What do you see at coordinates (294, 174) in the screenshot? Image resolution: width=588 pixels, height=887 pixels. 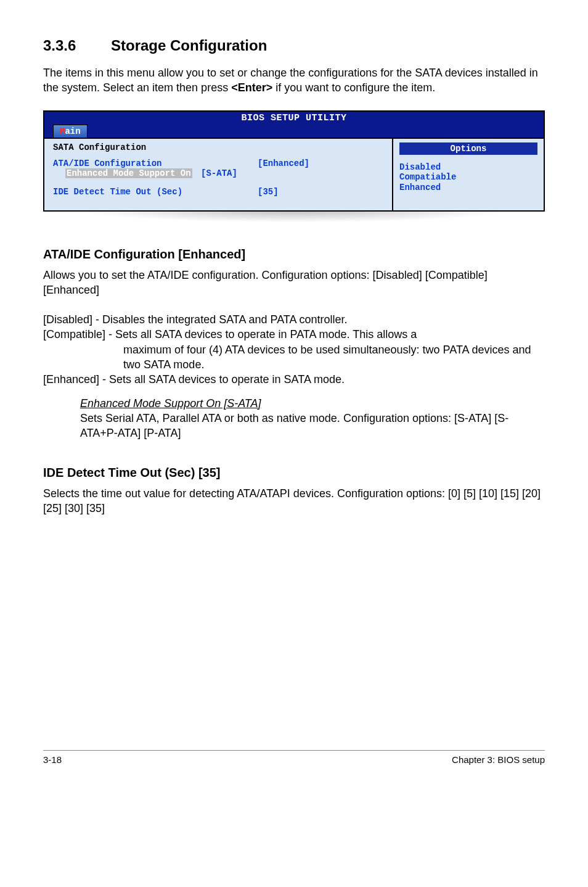 I see `bios-body: SATA Configuration ATA/IDE Configuration…` at bounding box center [294, 174].